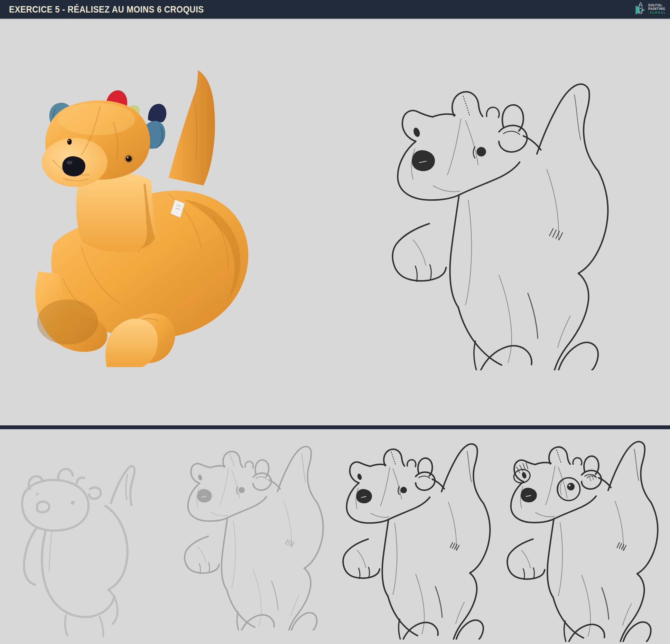 This screenshot has height=644, width=670. I want to click on page-title: EXERCICE 5 - RÉALISEZ AU MOINS 6 CROQUIS, so click(106, 9).